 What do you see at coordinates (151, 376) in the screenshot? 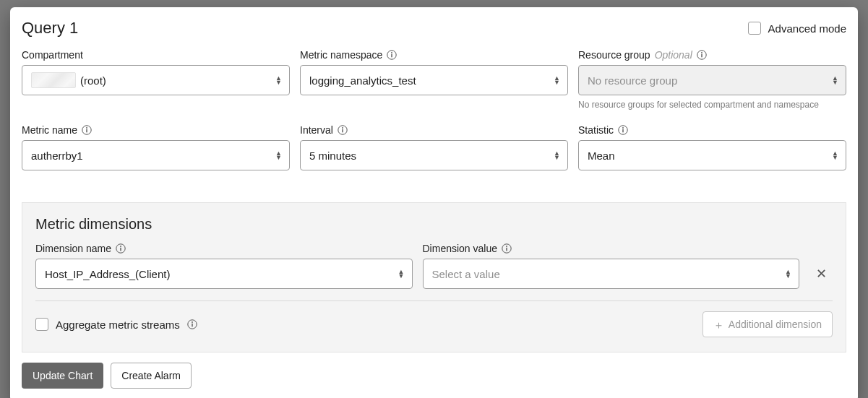
I see `create-alarm-button: Create Alarm` at bounding box center [151, 376].